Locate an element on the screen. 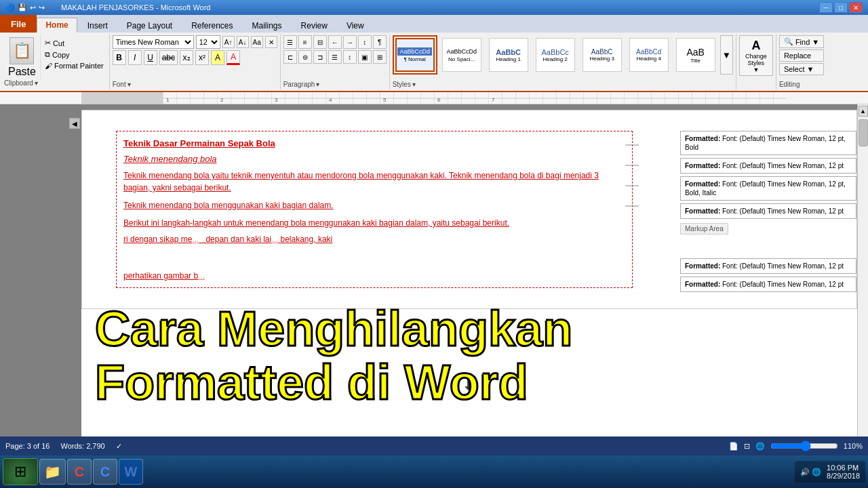  bullets-button: ☰ is located at coordinates (290, 42).